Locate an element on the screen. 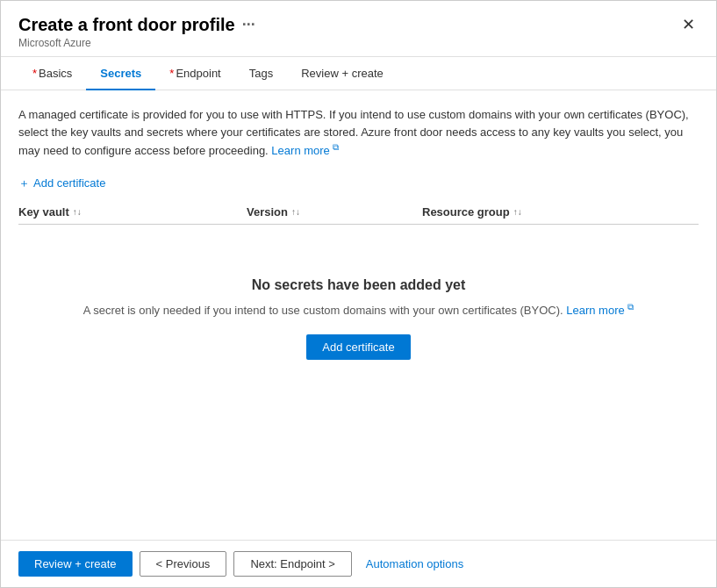 The height and width of the screenshot is (588, 717). add-certificate-empty-button: Add certificate is located at coordinates (358, 348).